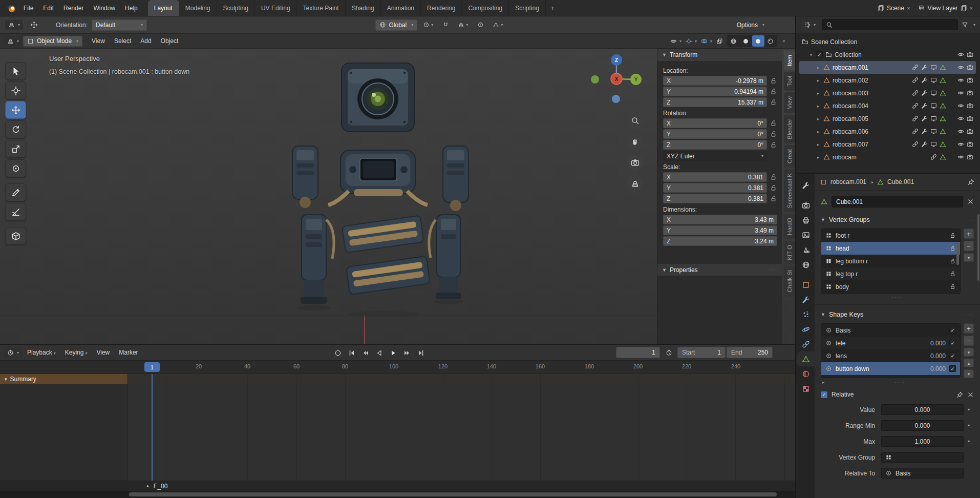 This screenshot has height=498, width=980. What do you see at coordinates (969, 234) in the screenshot?
I see `add-vertex-group-button: +` at bounding box center [969, 234].